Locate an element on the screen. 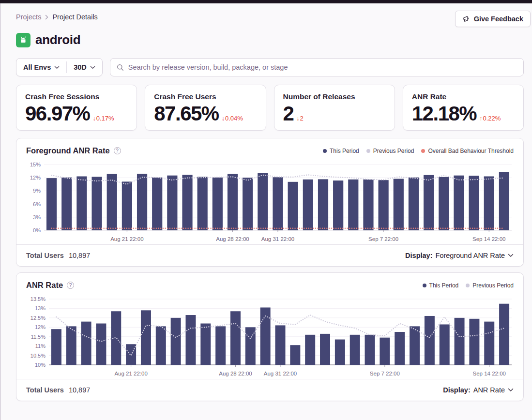 Image resolution: width=532 pixels, height=420 pixels. svg-text: 12.5% is located at coordinates (38, 318).